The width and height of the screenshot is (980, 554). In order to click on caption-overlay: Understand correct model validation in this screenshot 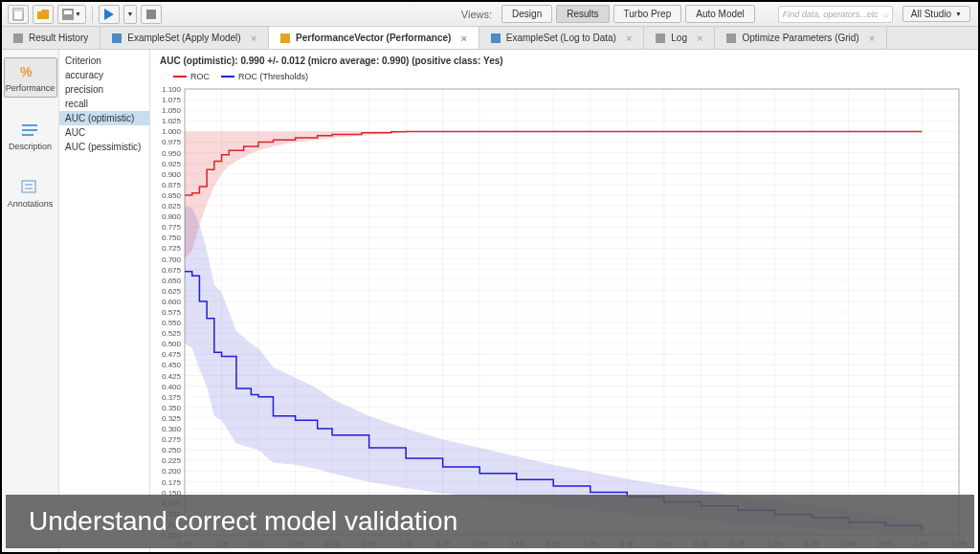, I will do `click(490, 521)`.